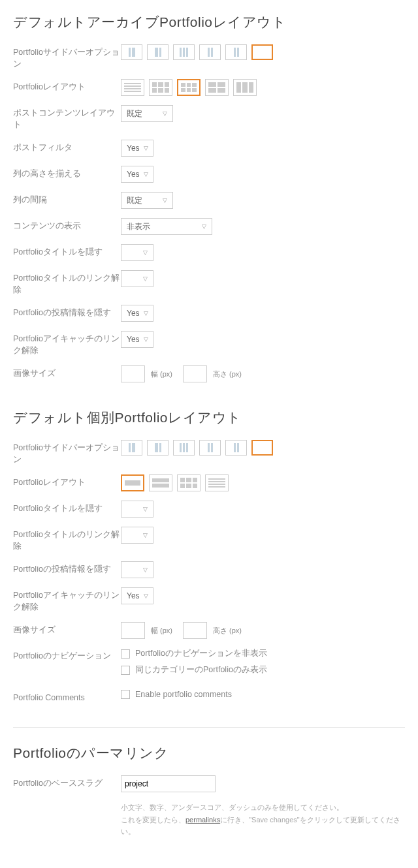 Image resolution: width=418 pixels, height=868 pixels. I want to click on width-unit-2: 幅 (px), so click(162, 630).